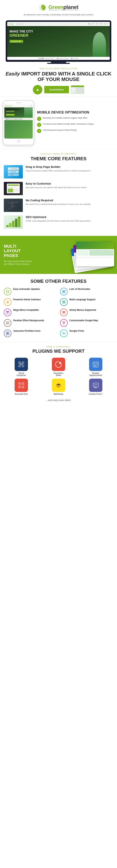  What do you see at coordinates (59, 193) in the screenshot?
I see `theme-features-section: FOR EASY WEBSITE CREATION THEME CORE FEA…` at bounding box center [59, 193].